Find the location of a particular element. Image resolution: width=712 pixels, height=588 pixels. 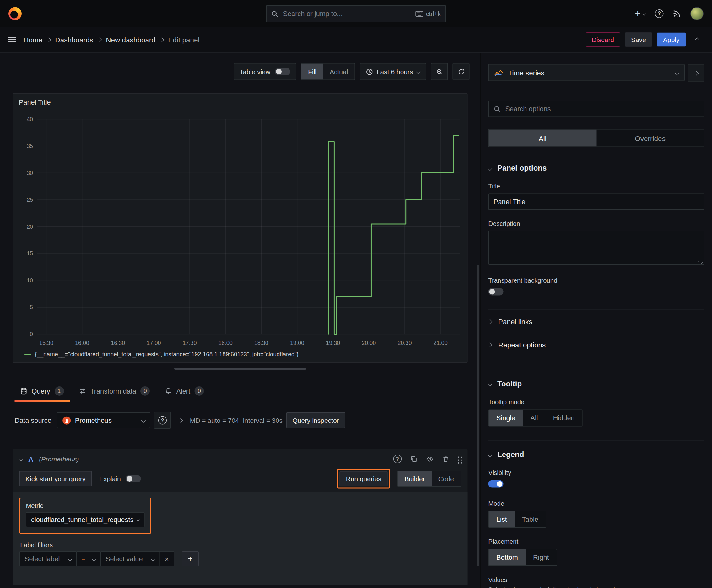

operator-dropdown: = is located at coordinates (89, 559).